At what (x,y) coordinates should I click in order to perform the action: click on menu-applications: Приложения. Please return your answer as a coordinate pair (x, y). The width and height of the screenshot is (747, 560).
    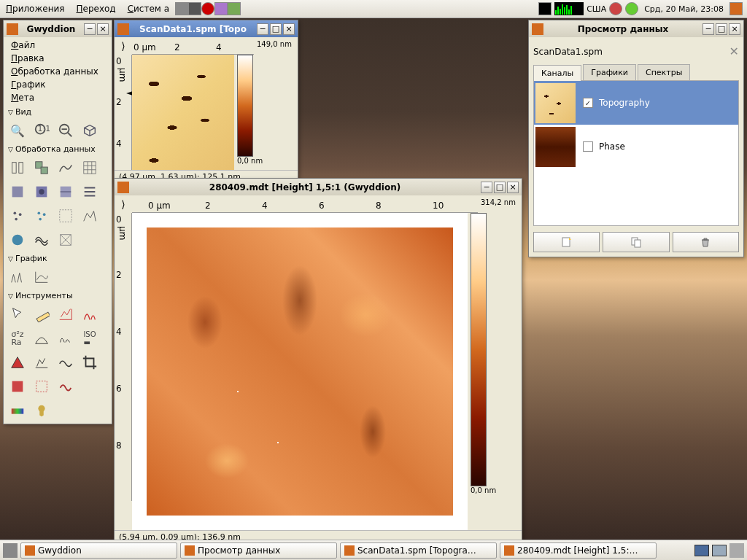
    Looking at the image, I should click on (35, 9).